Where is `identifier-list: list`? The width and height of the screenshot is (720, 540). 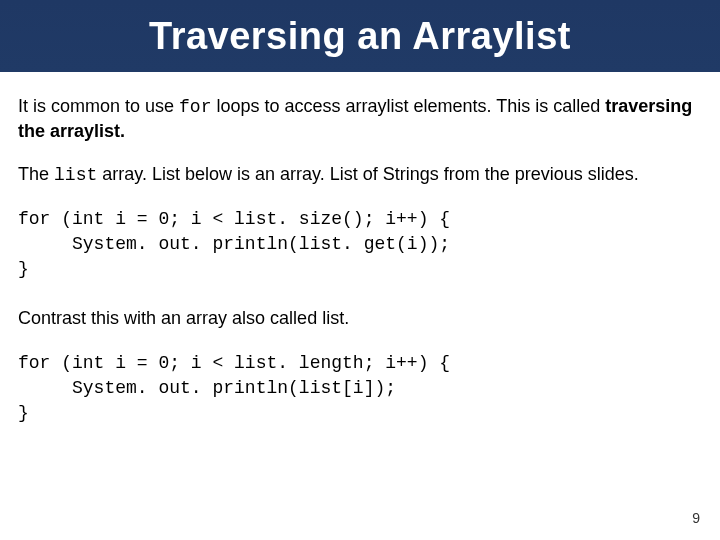 identifier-list: list is located at coordinates (76, 175).